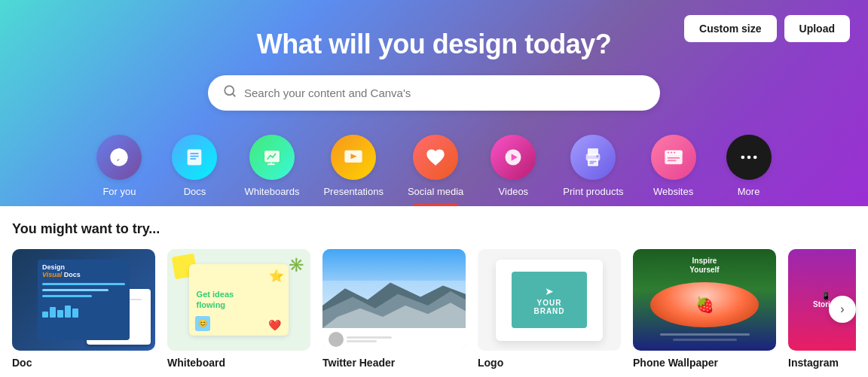 This screenshot has width=868, height=377. Describe the element at coordinates (749, 167) in the screenshot. I see `sidebar-item-more: More` at that location.